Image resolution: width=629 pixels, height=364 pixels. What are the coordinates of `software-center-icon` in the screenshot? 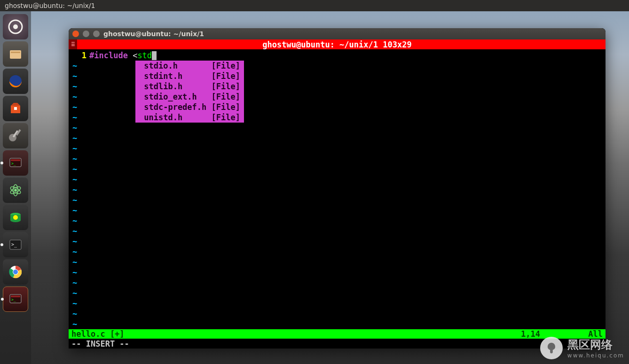 It's located at (16, 108).